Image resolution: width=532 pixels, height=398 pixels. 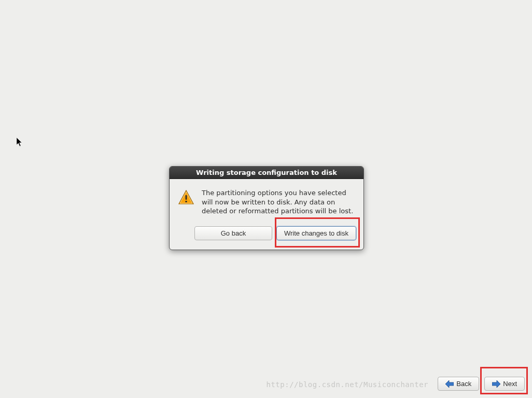 I want to click on watermark-text: http://blog.csdn.net/Musiconchanter, so click(x=347, y=385).